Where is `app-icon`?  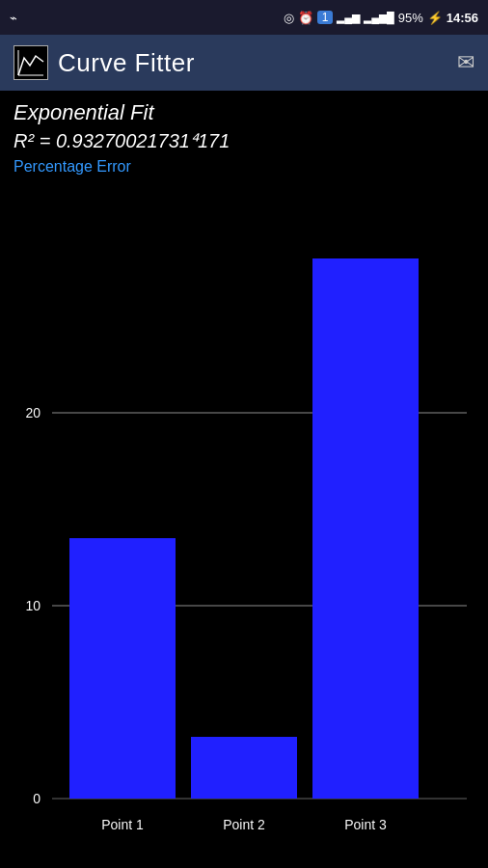
app-icon is located at coordinates (31, 63).